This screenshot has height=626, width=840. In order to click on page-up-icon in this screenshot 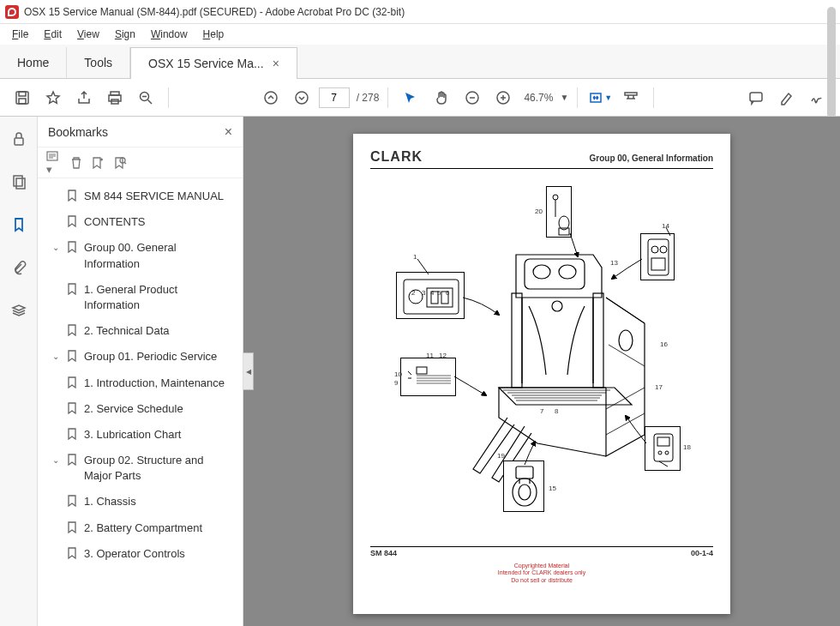, I will do `click(271, 98)`.